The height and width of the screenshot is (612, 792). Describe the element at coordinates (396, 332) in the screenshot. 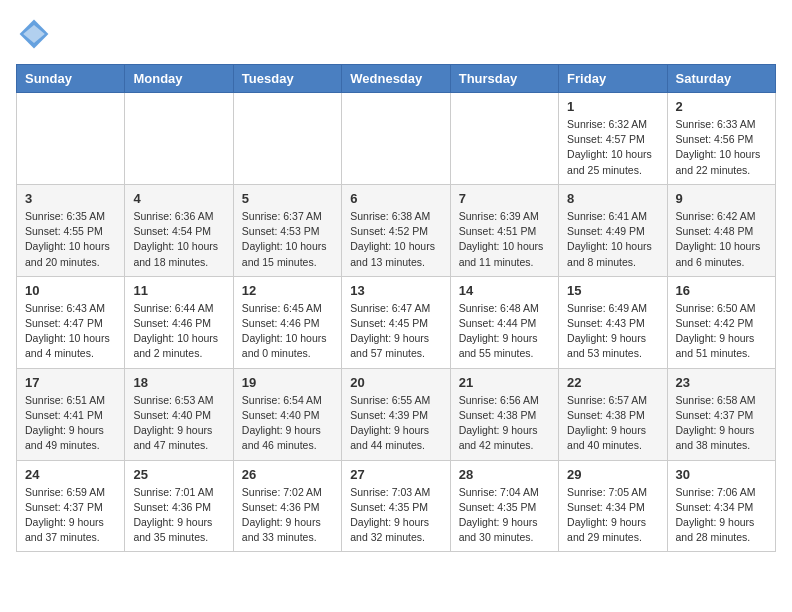

I see `day-info: Sunrise: 6:47 AMSunset: 4:45 PMDaylight:…` at that location.